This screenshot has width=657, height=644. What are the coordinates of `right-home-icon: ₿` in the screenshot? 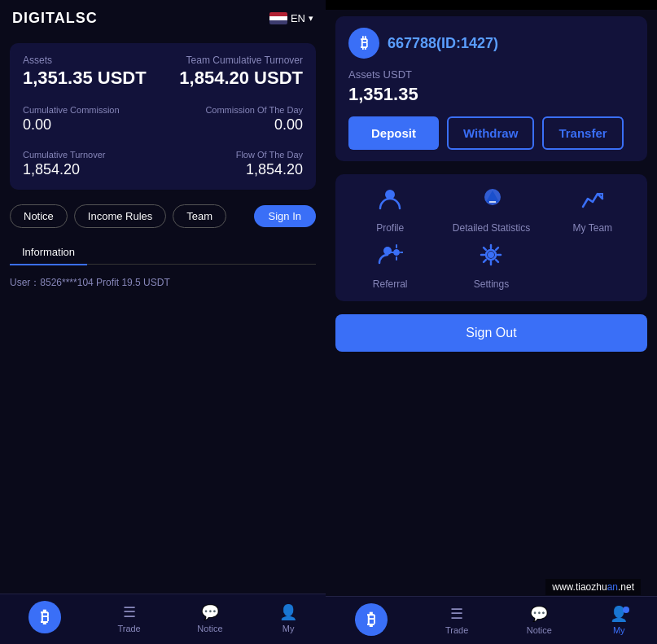 It's located at (371, 620).